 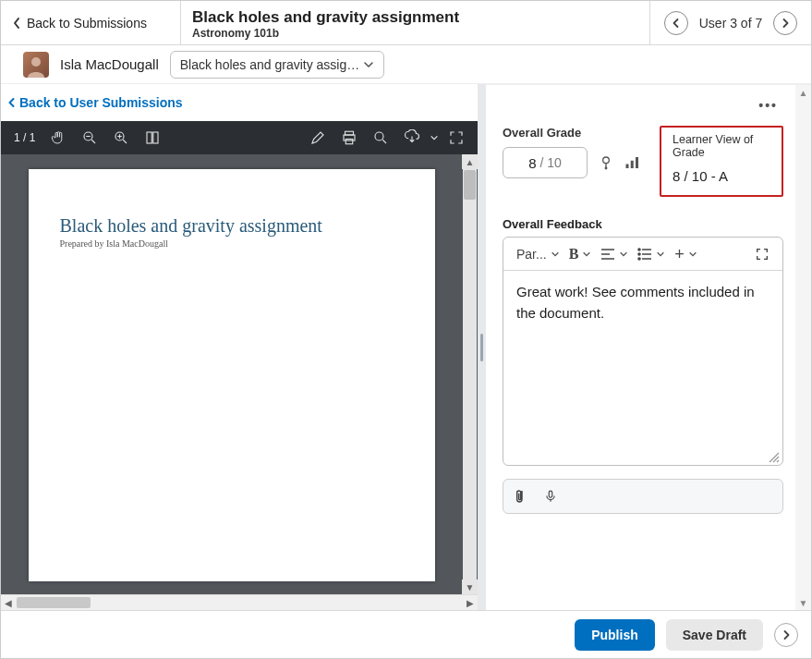 What do you see at coordinates (572, 133) in the screenshot?
I see `overall-grade-label: Overall Grade` at bounding box center [572, 133].